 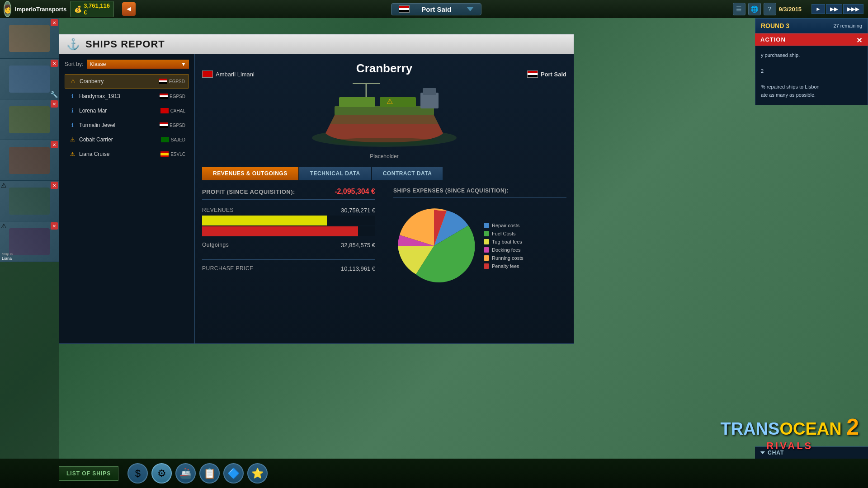 What do you see at coordinates (818, 9) in the screenshot?
I see `speed-play-button: ►` at bounding box center [818, 9].